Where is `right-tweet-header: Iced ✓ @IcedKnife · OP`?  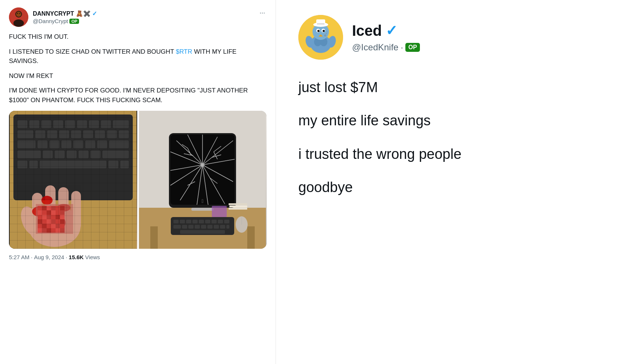 right-tweet-header: Iced ✓ @IcedKnife · OP is located at coordinates (452, 37).